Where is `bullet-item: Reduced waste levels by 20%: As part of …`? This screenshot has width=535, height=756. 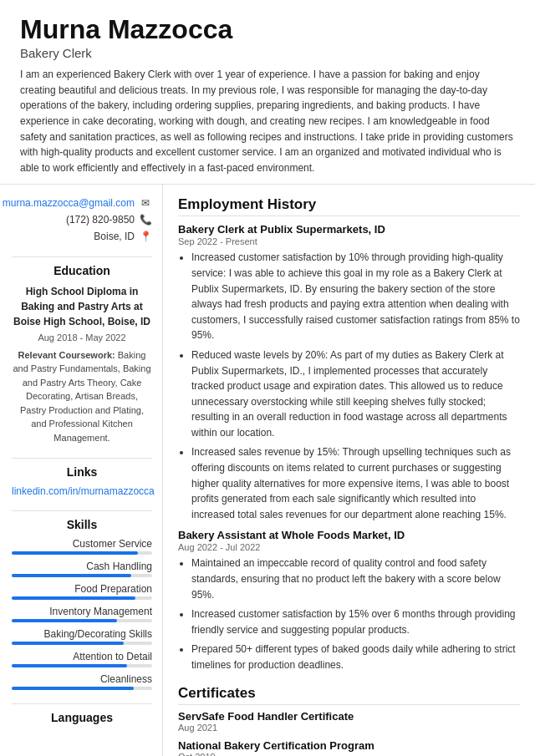 bullet-item: Reduced waste levels by 20%: As part of … is located at coordinates (356, 394).